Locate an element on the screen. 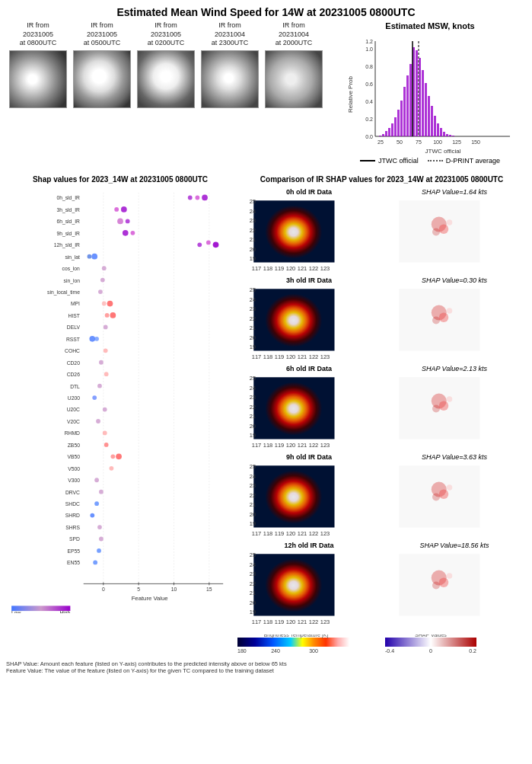  svg-text: 118 is located at coordinates (268, 533).